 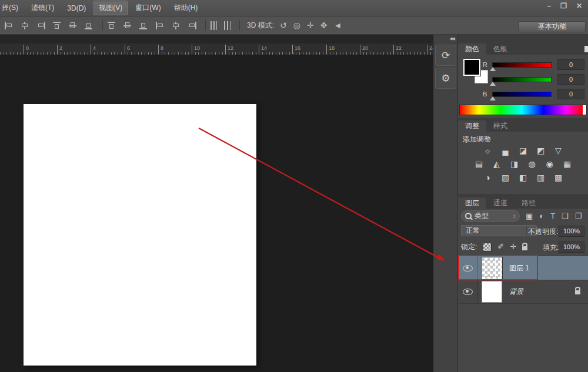 I want to click on roll-3d-icon: ◎, so click(x=297, y=25).